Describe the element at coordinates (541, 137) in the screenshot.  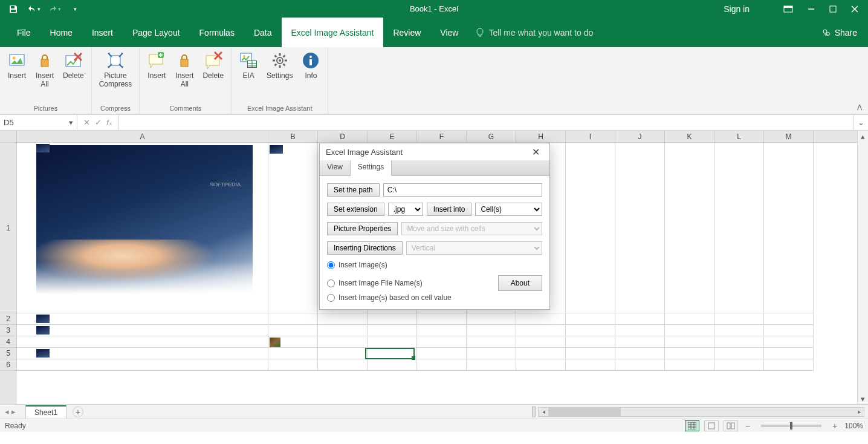
I see `column-header-H: H` at that location.